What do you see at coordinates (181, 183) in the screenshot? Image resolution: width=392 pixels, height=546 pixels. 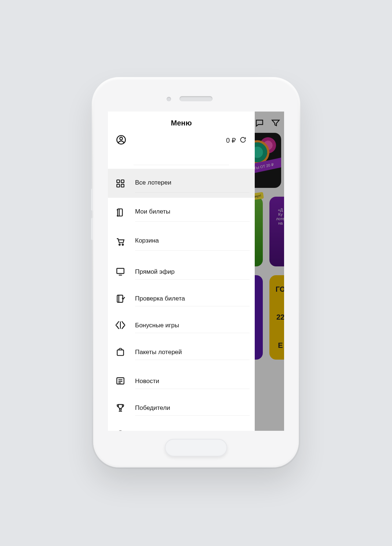 I see `menu-item-all-lotteries: Все лотереи` at bounding box center [181, 183].